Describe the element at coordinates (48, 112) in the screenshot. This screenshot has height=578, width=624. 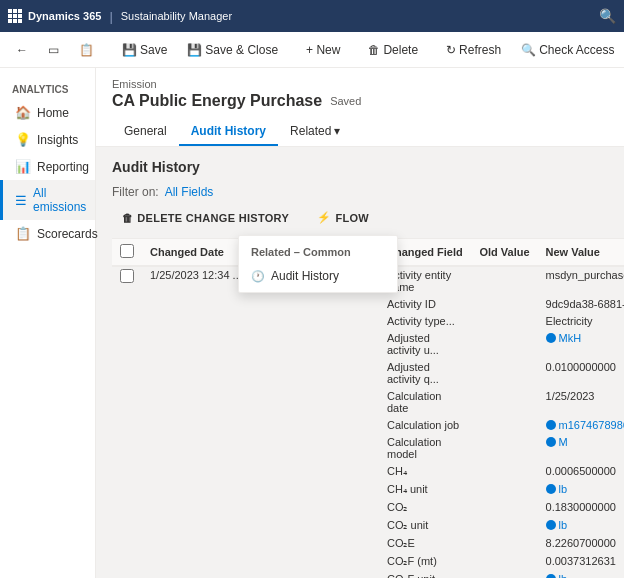
I see `sidebar-item-home: 🏠 Home` at that location.